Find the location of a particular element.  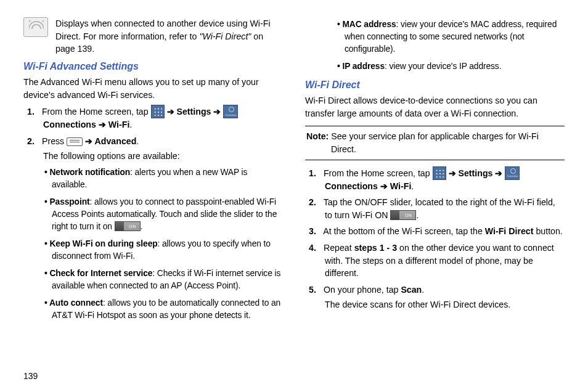

option-label: Auto connect is located at coordinates (76, 303).